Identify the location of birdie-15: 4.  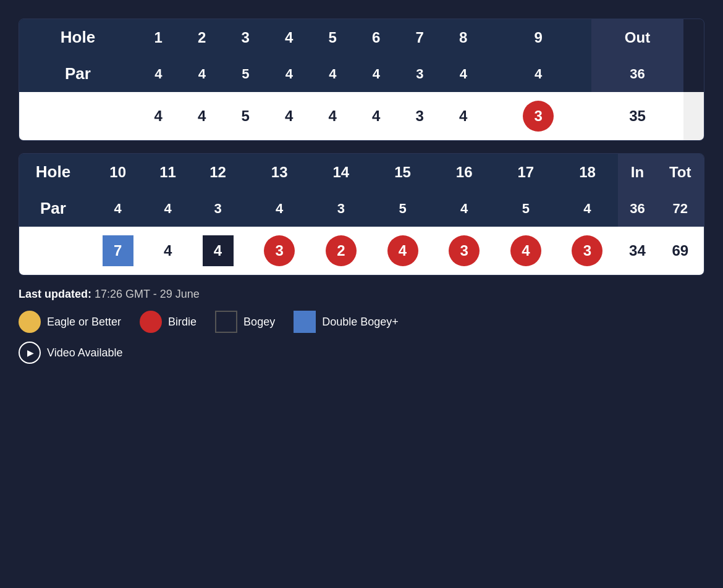
(403, 251).